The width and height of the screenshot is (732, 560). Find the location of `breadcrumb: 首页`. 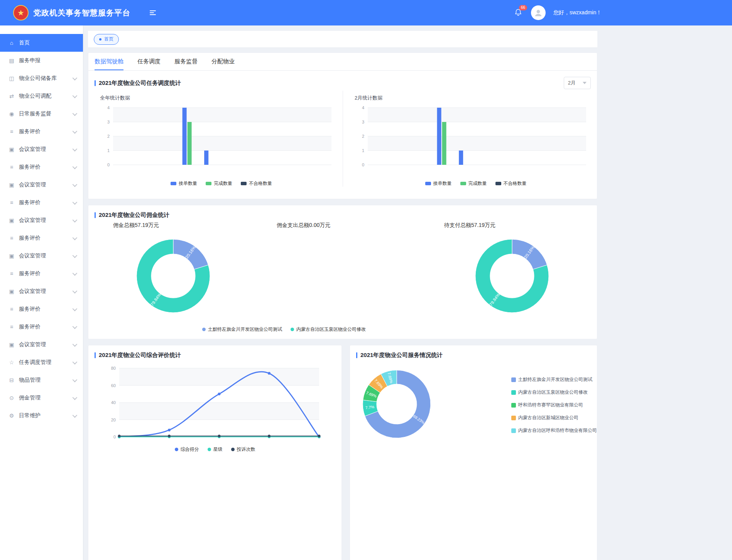

breadcrumb: 首页 is located at coordinates (343, 39).